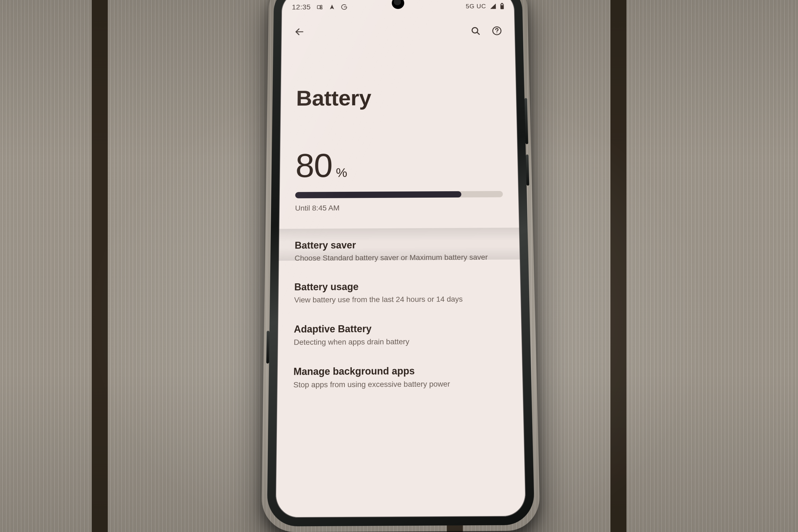 The image size is (798, 532). I want to click on battery-summary: 80 % Until 8:45 AM, so click(399, 161).